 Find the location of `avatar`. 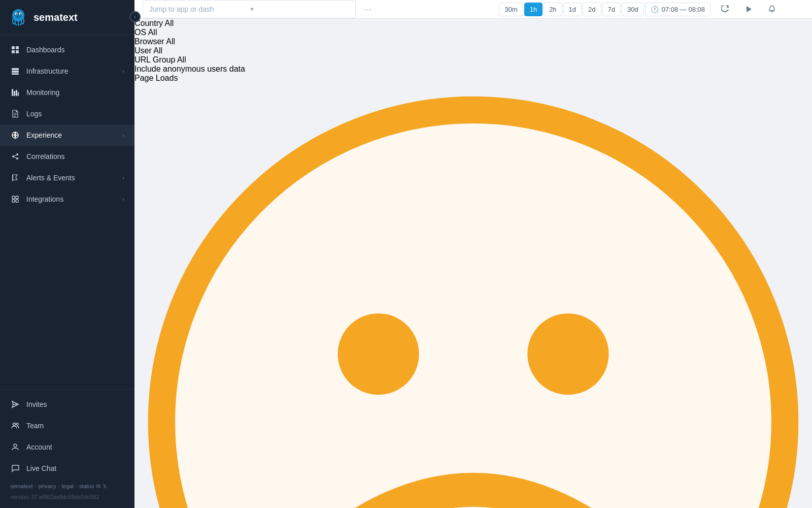

avatar is located at coordinates (795, 9).